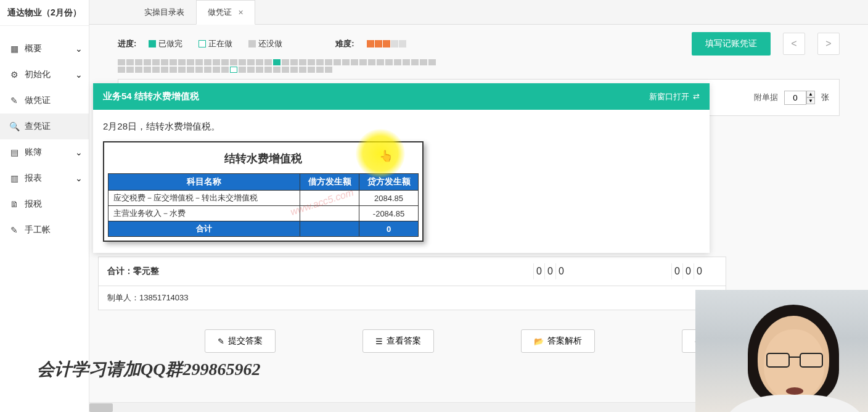 This screenshot has height=412, width=868. Describe the element at coordinates (44, 206) in the screenshot. I see `sidebar: 通达物业（2月份） ▦ 概要 ⌄ ⚙ 初始化 ⌄ ✎ 做凭证 🔍 查凭证 ▤ 账…` at that location.